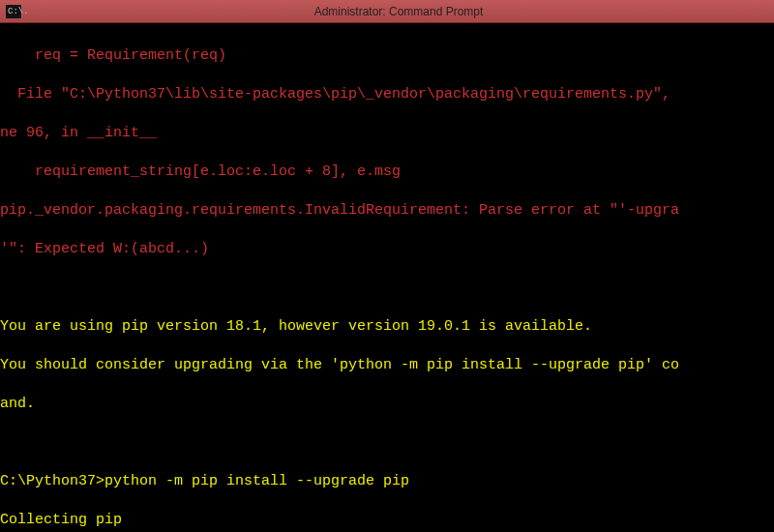  What do you see at coordinates (387, 12) in the screenshot?
I see `window-titlebar: C:\. Administrator: Command Prompt` at bounding box center [387, 12].